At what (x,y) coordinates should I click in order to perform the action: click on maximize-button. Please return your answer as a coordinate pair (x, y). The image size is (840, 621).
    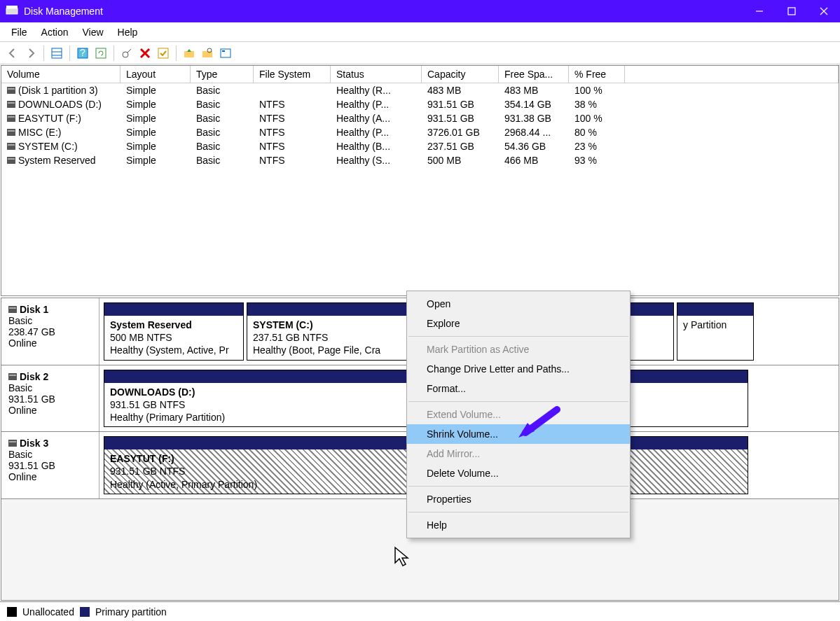
    Looking at the image, I should click on (792, 11).